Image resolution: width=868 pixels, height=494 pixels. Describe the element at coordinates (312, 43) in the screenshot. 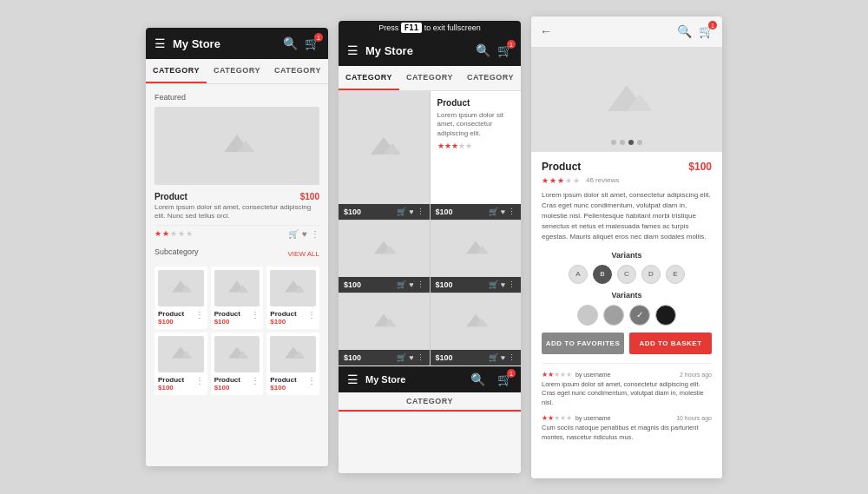

I see `cart-icon: 🛒 1` at that location.